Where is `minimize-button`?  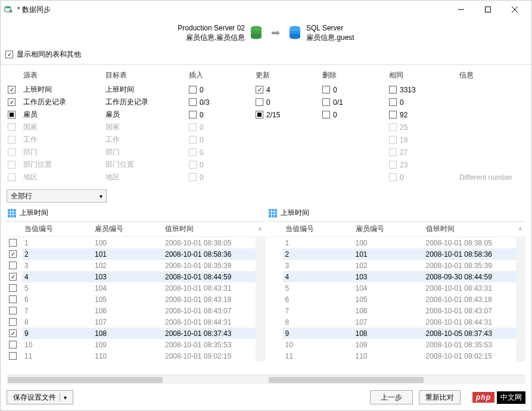
minimize-button is located at coordinates (461, 10).